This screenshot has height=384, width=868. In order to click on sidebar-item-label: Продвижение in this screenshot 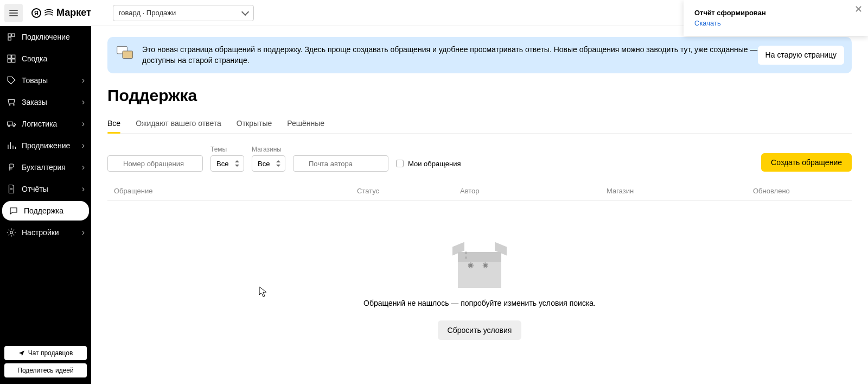, I will do `click(51, 146)`.